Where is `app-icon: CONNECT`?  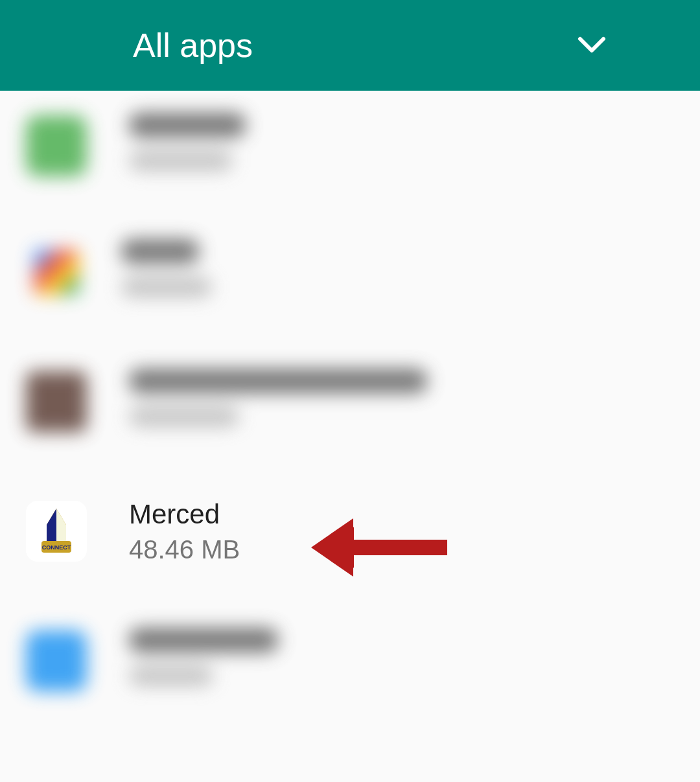 app-icon: CONNECT is located at coordinates (56, 531).